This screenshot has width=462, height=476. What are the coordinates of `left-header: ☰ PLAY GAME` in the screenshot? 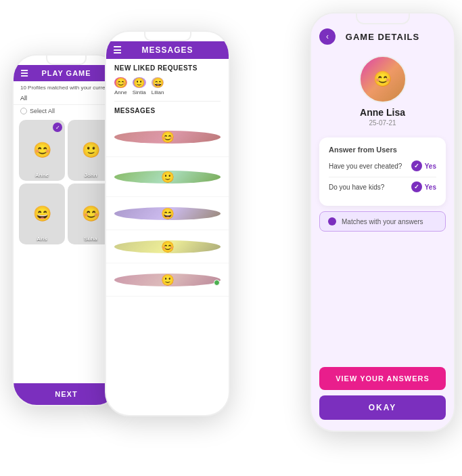 It's located at (66, 73).